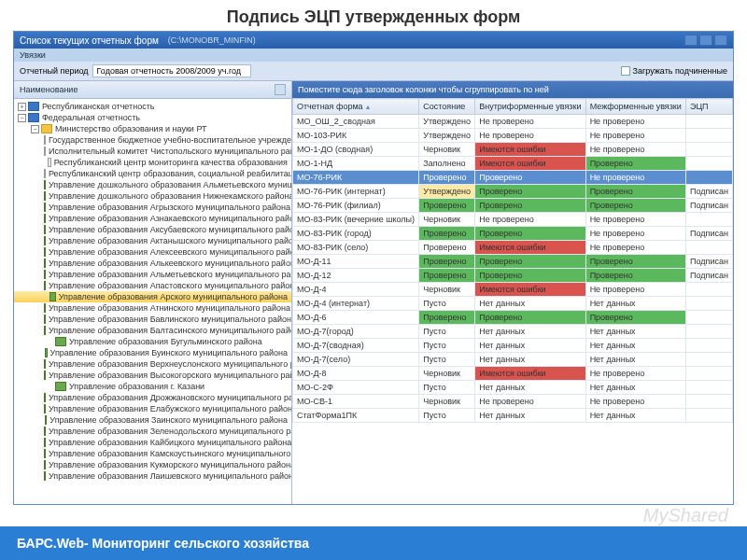 This screenshot has height=560, width=747. Describe the element at coordinates (514, 332) in the screenshot. I see `table-row: МО-Д-7(город)ПустоНет данныхНет данных` at that location.